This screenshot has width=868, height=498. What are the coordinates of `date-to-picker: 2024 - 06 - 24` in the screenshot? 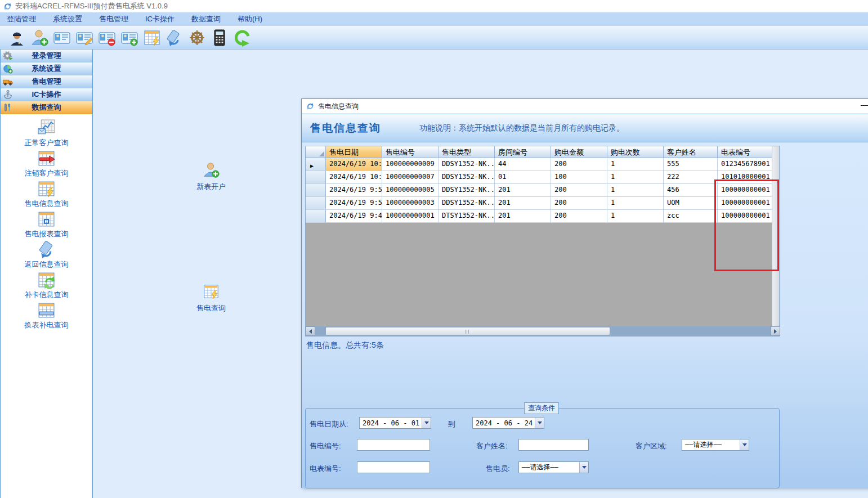 It's located at (508, 423).